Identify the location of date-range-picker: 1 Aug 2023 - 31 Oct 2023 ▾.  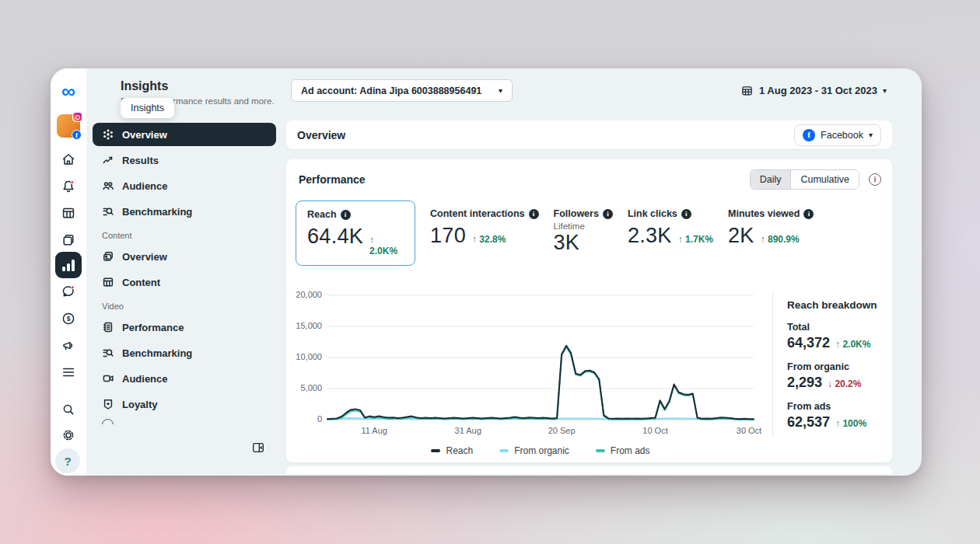
(814, 90).